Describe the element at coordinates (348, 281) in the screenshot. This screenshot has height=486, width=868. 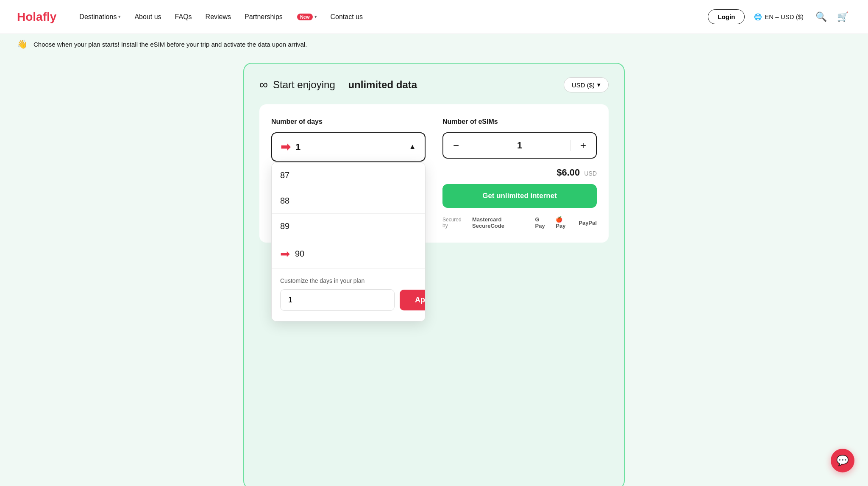
I see `customize-label: Customize the days in your plan` at that location.